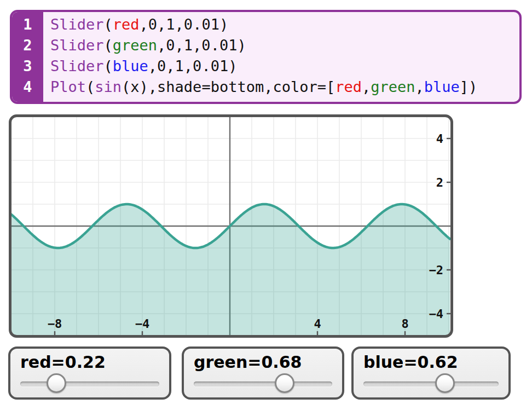 This screenshot has width=532, height=410. Describe the element at coordinates (63, 362) in the screenshot. I see `slider-red-label: red=0.22` at that location.